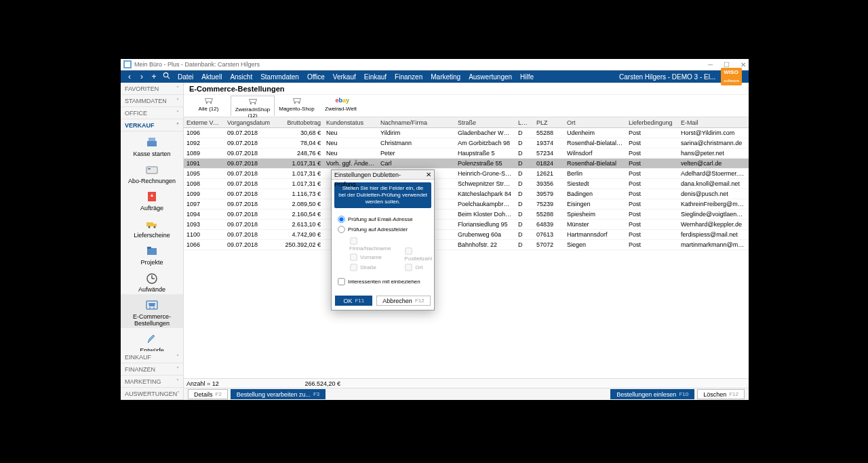 This screenshot has height=463, width=868. I want to click on table-row: 109709.07.20182.089,50 €Poelchaukampbrüc…, so click(467, 205).